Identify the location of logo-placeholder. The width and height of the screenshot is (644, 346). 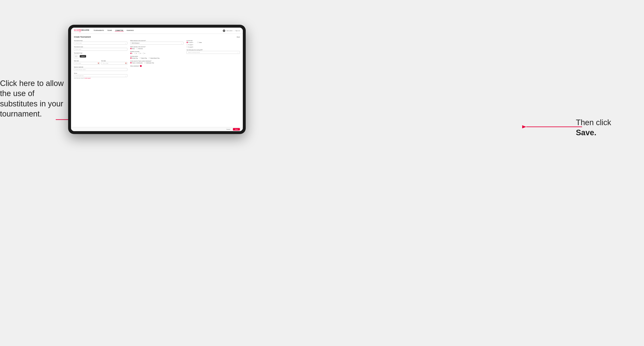
(76, 56).